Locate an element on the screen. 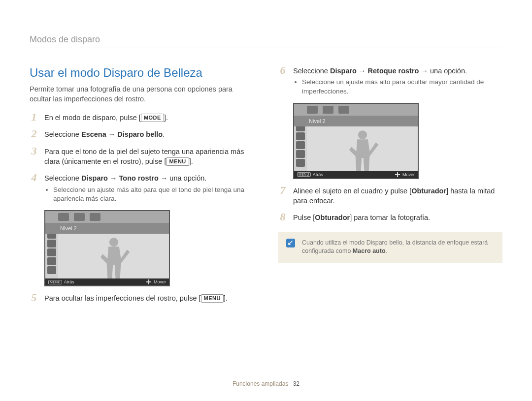 This screenshot has width=532, height=401. step-text: . is located at coordinates (164, 134).